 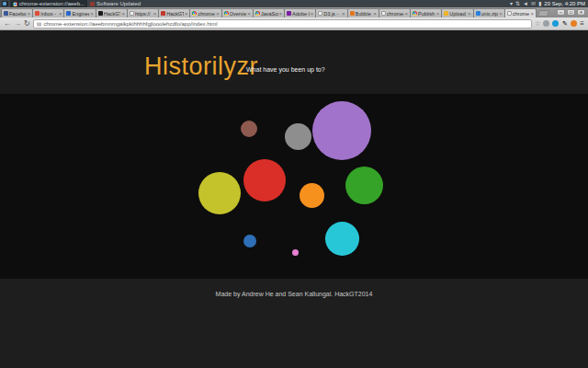 What do you see at coordinates (537, 24) in the screenshot?
I see `bookmark-star-icon: ☆` at bounding box center [537, 24].